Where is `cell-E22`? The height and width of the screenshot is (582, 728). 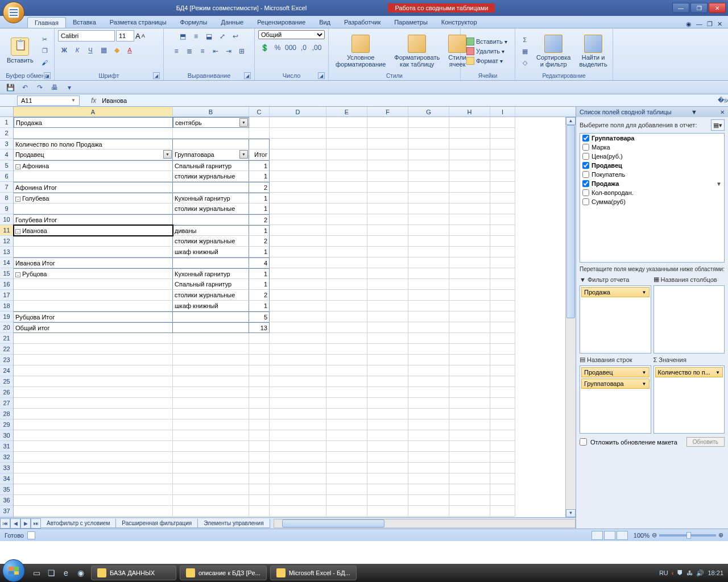
cell-E22 is located at coordinates (347, 349).